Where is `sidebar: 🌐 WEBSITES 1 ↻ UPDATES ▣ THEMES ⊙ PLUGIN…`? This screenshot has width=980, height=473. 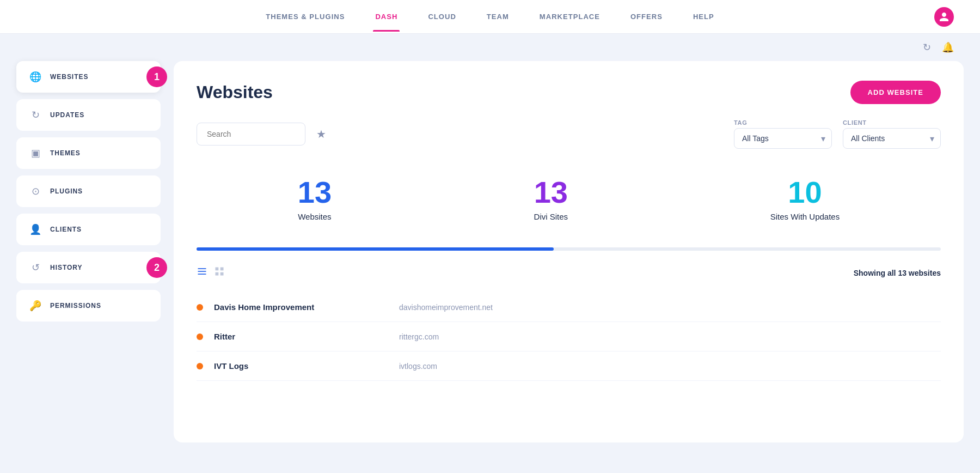 sidebar: 🌐 WEBSITES 1 ↻ UPDATES ▣ THEMES ⊙ PLUGIN… is located at coordinates (88, 252).